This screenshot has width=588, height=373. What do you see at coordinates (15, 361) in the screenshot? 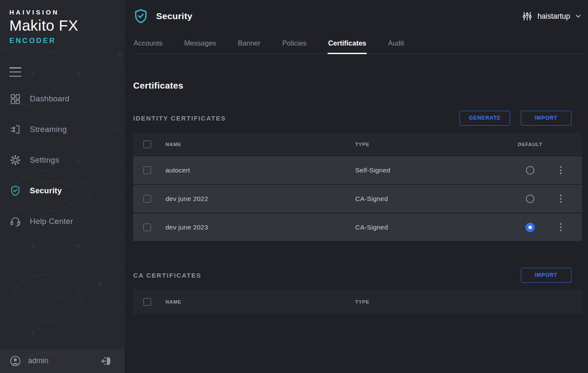
I see `user-avatar-icon` at bounding box center [15, 361].